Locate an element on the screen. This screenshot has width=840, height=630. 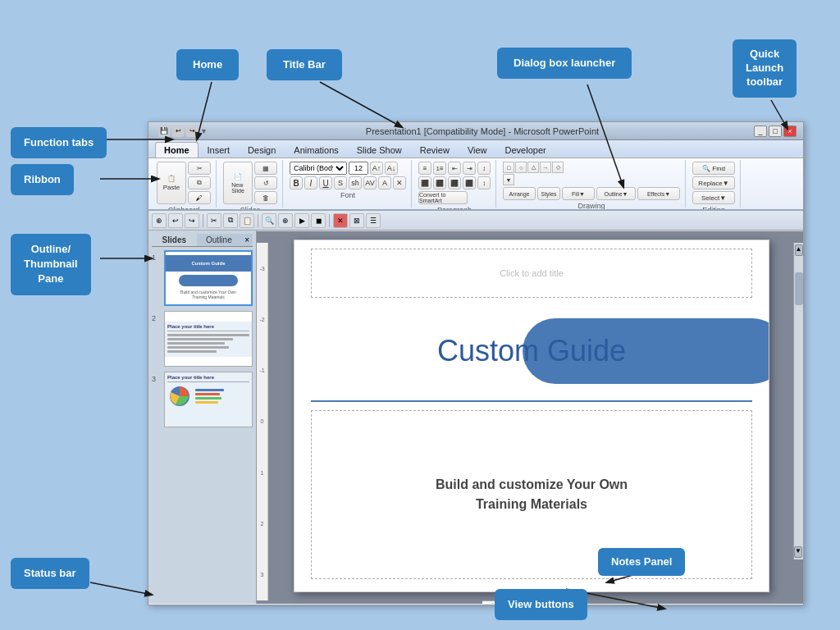
outline-tab: Outline is located at coordinates (220, 240).